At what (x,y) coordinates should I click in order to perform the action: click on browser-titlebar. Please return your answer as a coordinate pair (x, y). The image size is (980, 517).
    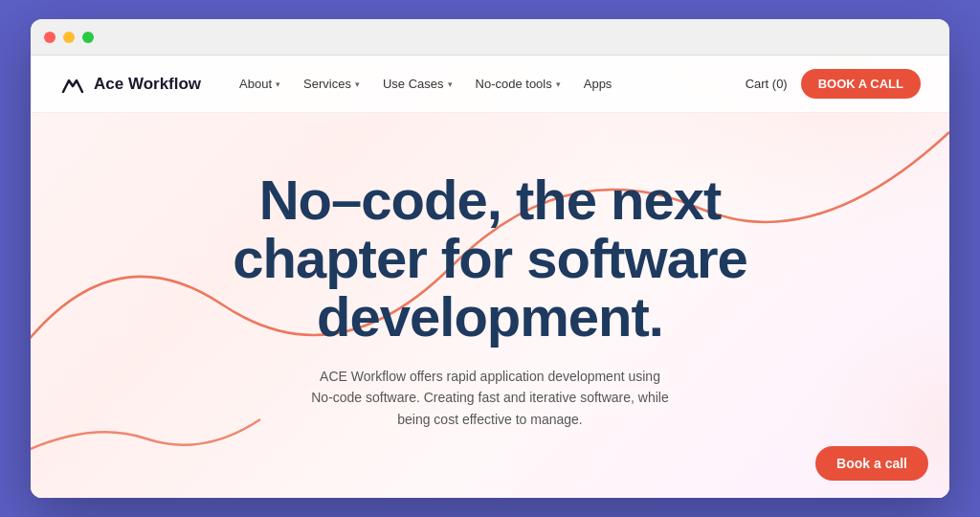
    Looking at the image, I should click on (490, 37).